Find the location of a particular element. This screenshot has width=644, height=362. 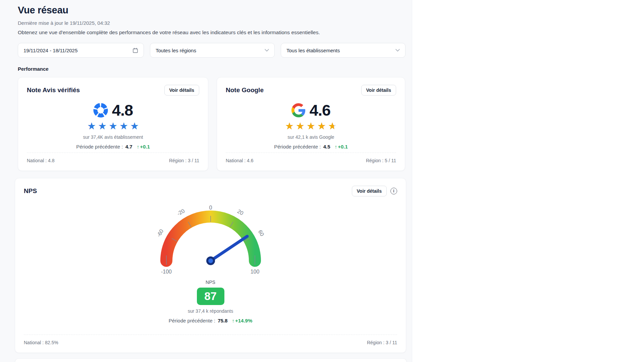

rating-row: 4.6 is located at coordinates (311, 110).